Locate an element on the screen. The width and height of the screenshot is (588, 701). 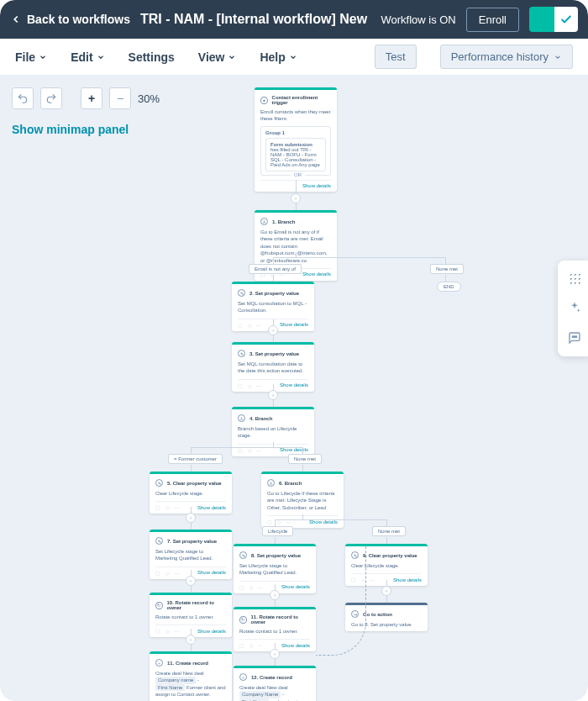
helper-panel is located at coordinates (573, 308).